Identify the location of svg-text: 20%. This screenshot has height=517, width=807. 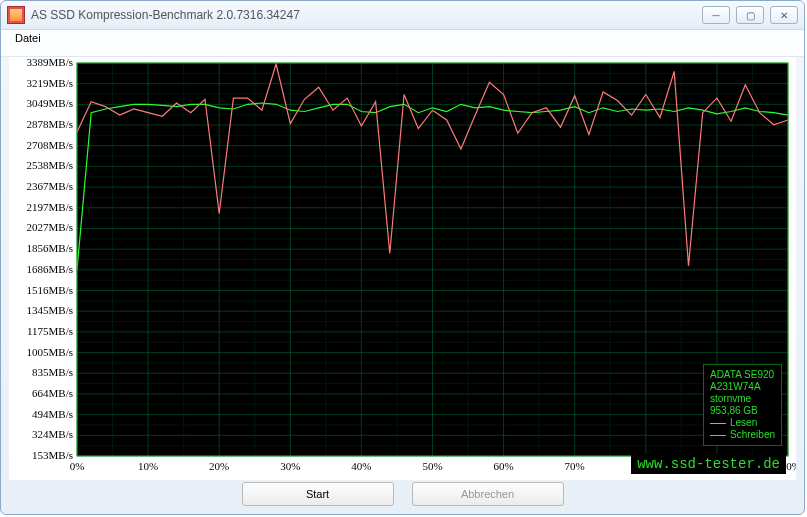
(219, 466).